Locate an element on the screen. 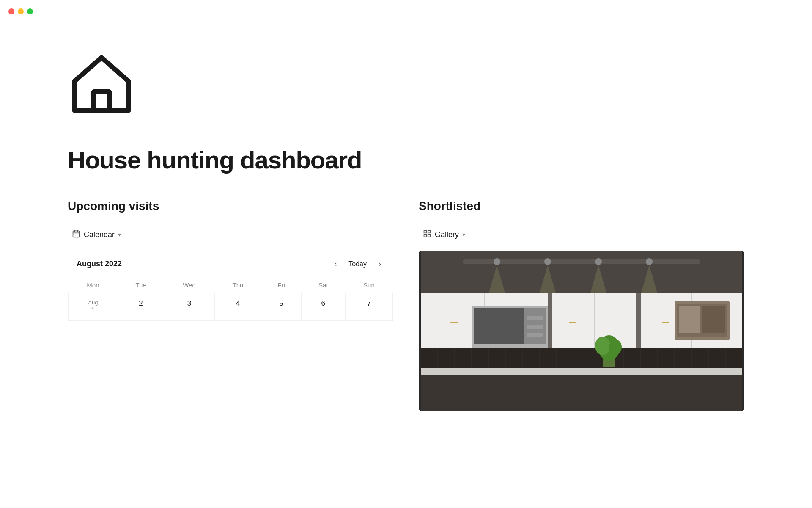  upcoming-visits-title: Upcoming visits is located at coordinates (230, 206).